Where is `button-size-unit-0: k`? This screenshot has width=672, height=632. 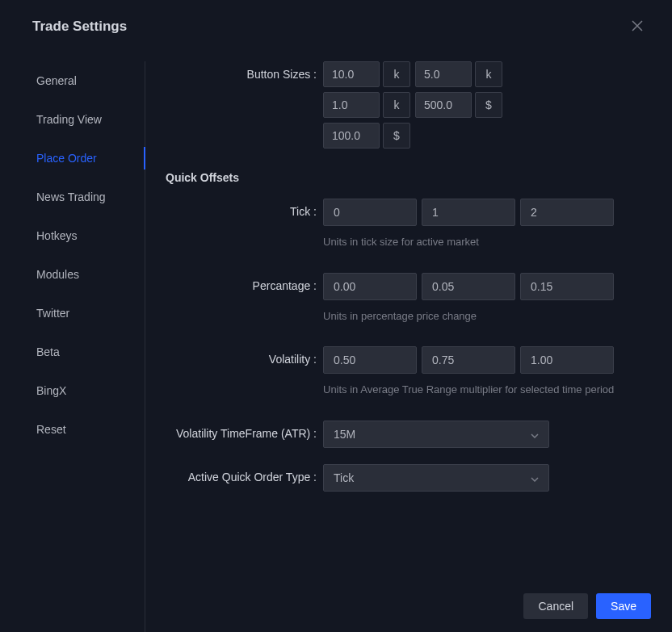
button-size-unit-0: k is located at coordinates (397, 74).